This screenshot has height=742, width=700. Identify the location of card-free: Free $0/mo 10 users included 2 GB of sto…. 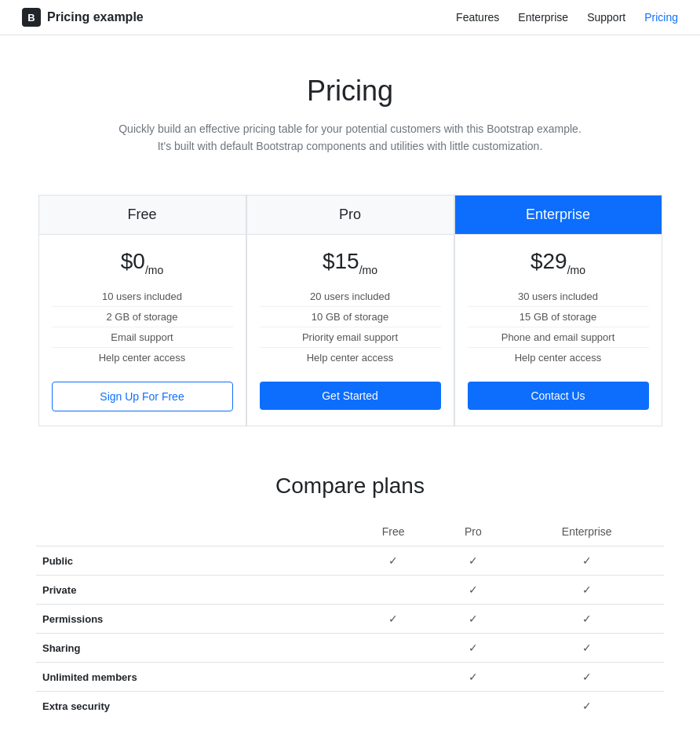
(143, 311).